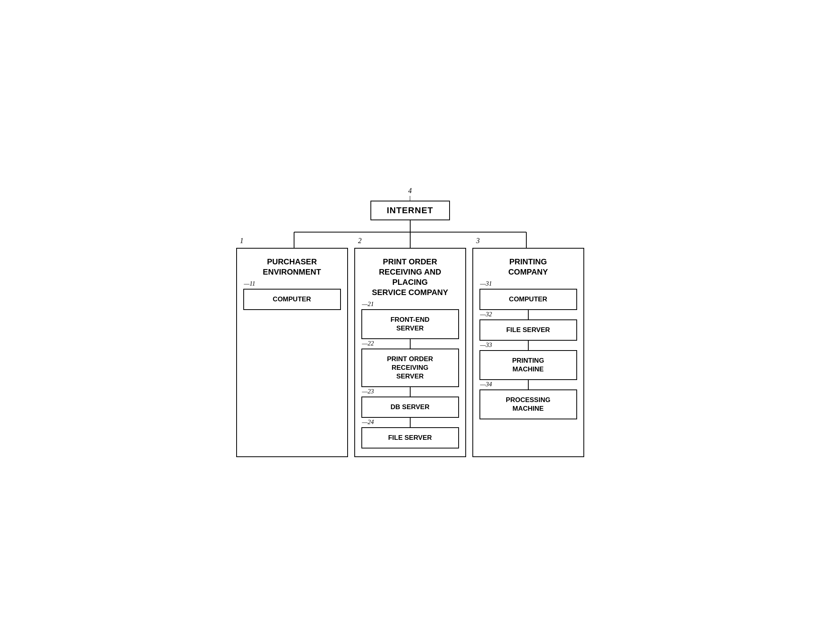  I want to click on component-33-container: —33 PRINTINGMACHINE, so click(528, 365).